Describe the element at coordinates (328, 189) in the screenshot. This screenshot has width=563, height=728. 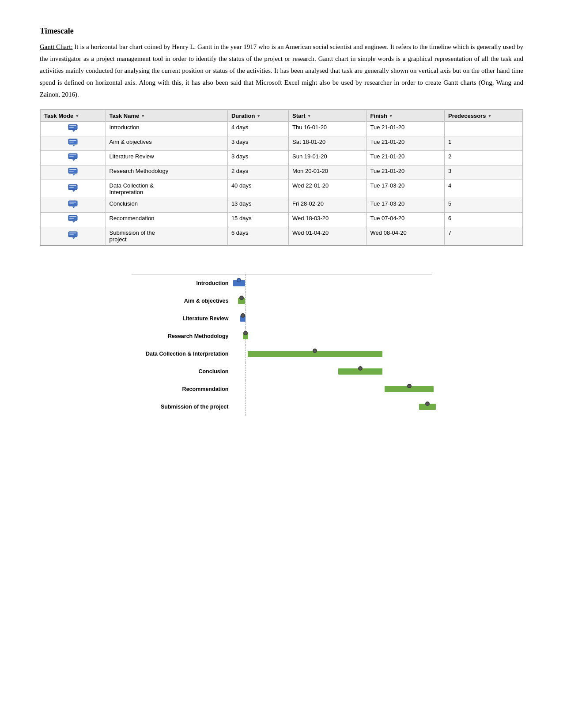
I see `start-cell: Wed 22-01-20` at that location.